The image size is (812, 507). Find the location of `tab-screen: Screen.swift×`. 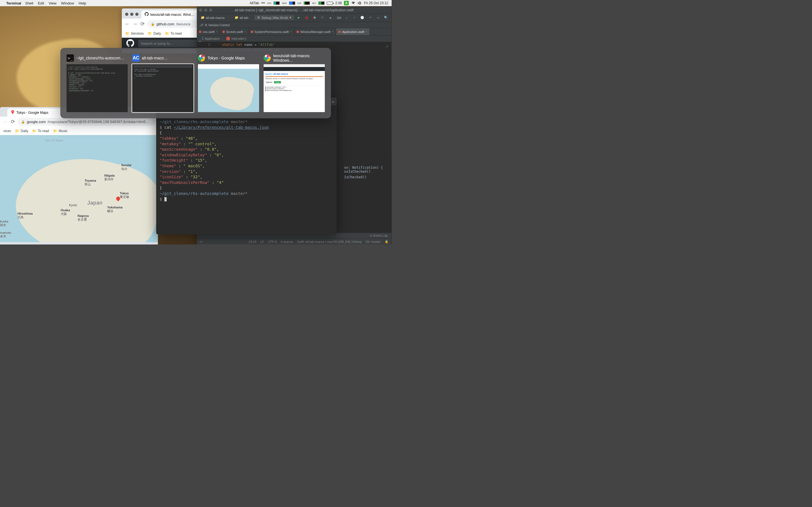

tab-screen: Screen.swift× is located at coordinates (234, 32).